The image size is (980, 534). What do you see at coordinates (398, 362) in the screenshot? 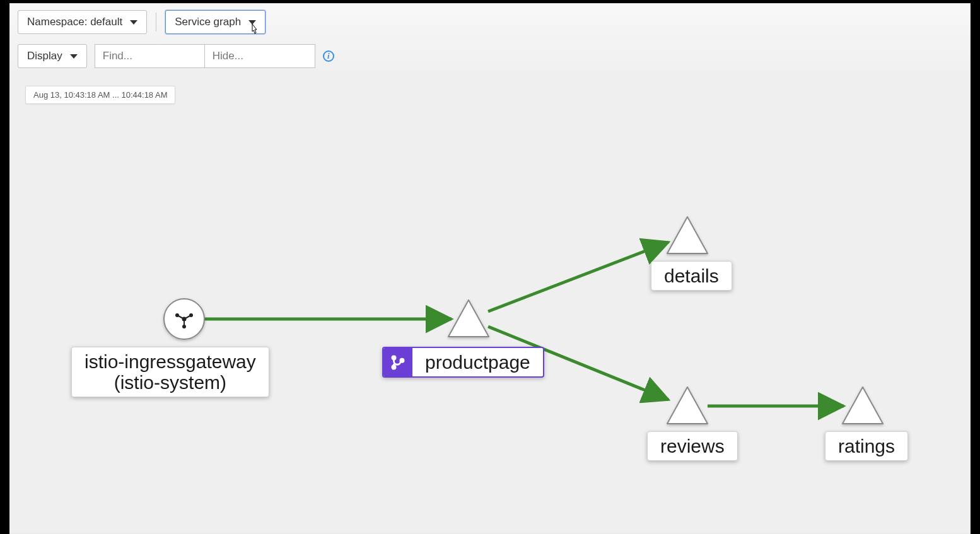
I see `virtualservice-icon` at bounding box center [398, 362].